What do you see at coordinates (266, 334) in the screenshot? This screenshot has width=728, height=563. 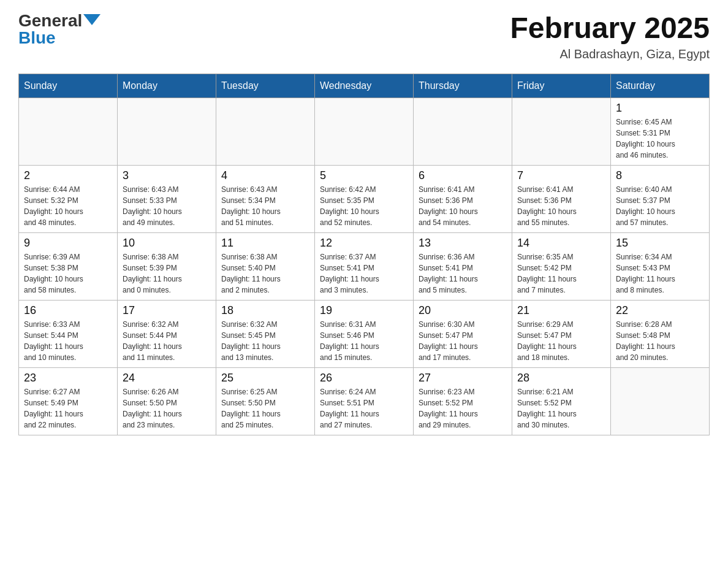 I see `calendar-cell: 18Sunrise: 6:32 AM Sunset: 5:45 PM Dayli…` at bounding box center [266, 334].